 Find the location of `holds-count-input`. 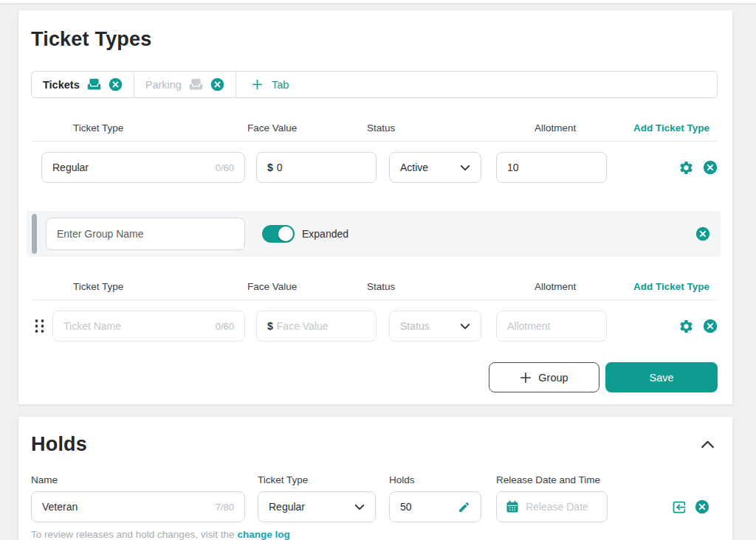

holds-count-input is located at coordinates (436, 507).